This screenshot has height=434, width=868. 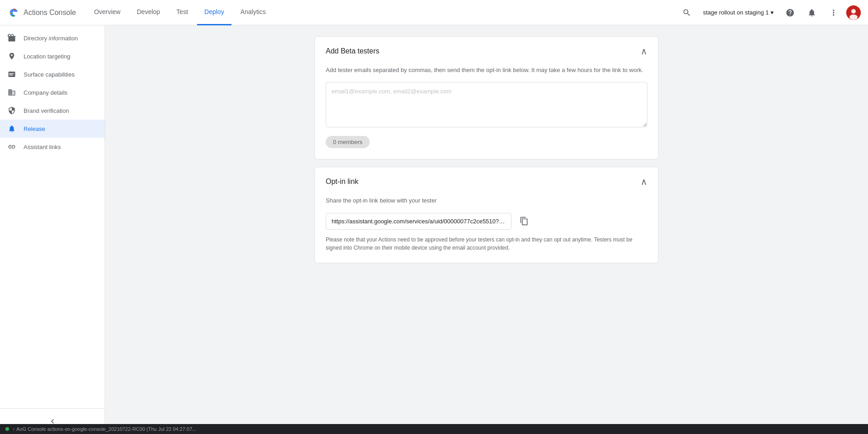 I want to click on beta-testers-card-body: Add tester emails separated by commas, t…, so click(x=487, y=112).